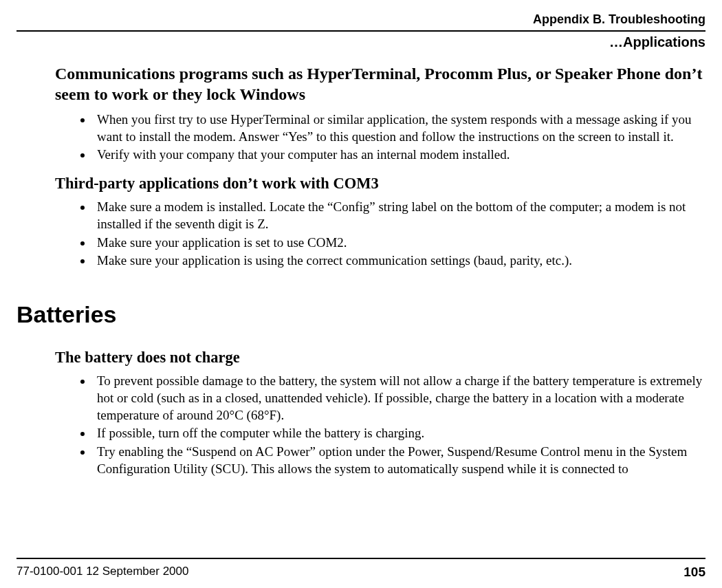 The width and height of the screenshot is (722, 588). What do you see at coordinates (619, 19) in the screenshot?
I see `header-appendix: Appendix B. Troubleshooting` at bounding box center [619, 19].